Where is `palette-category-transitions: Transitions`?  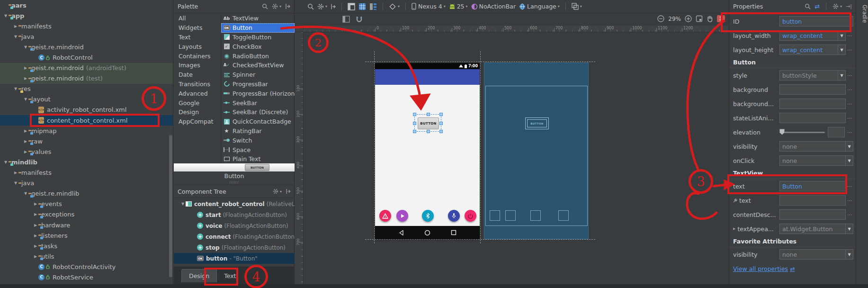
palette-category-transitions: Transitions is located at coordinates (197, 84).